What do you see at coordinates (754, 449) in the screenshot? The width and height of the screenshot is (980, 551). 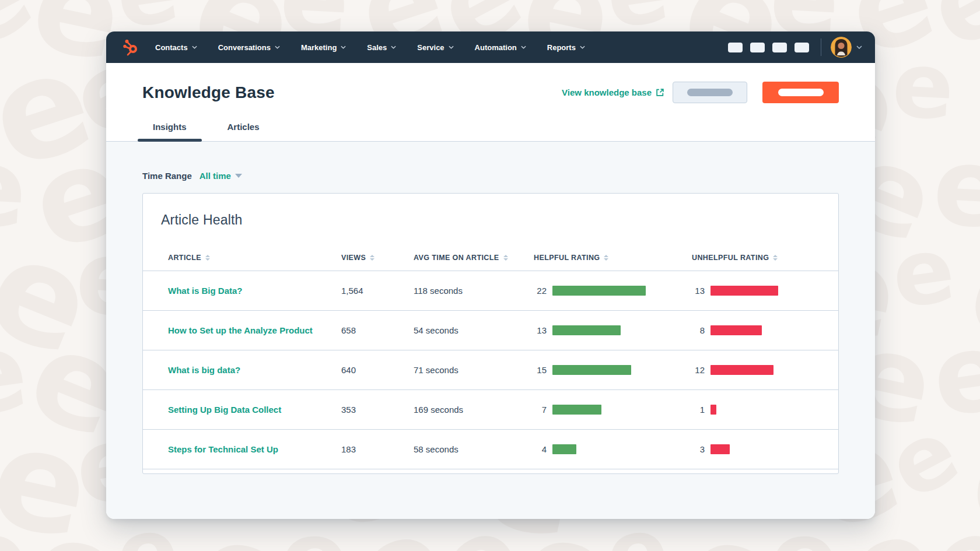 I see `unhelpful-rating: 3` at bounding box center [754, 449].